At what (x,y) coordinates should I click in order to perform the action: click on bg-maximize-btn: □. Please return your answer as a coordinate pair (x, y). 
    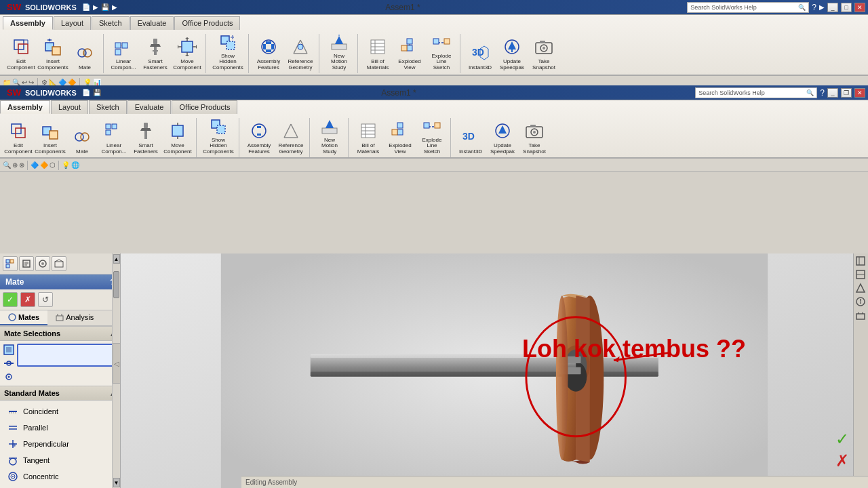
    Looking at the image, I should click on (846, 7).